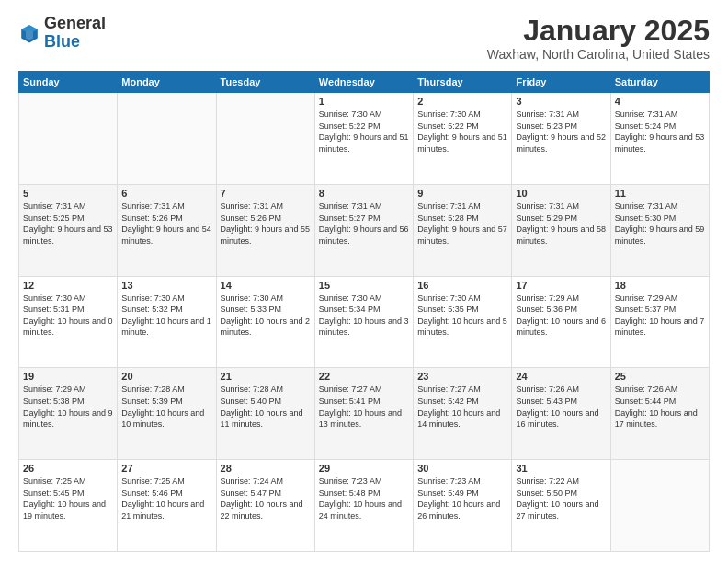 Image resolution: width=728 pixels, height=563 pixels. What do you see at coordinates (266, 468) in the screenshot?
I see `day-number: 28` at bounding box center [266, 468].